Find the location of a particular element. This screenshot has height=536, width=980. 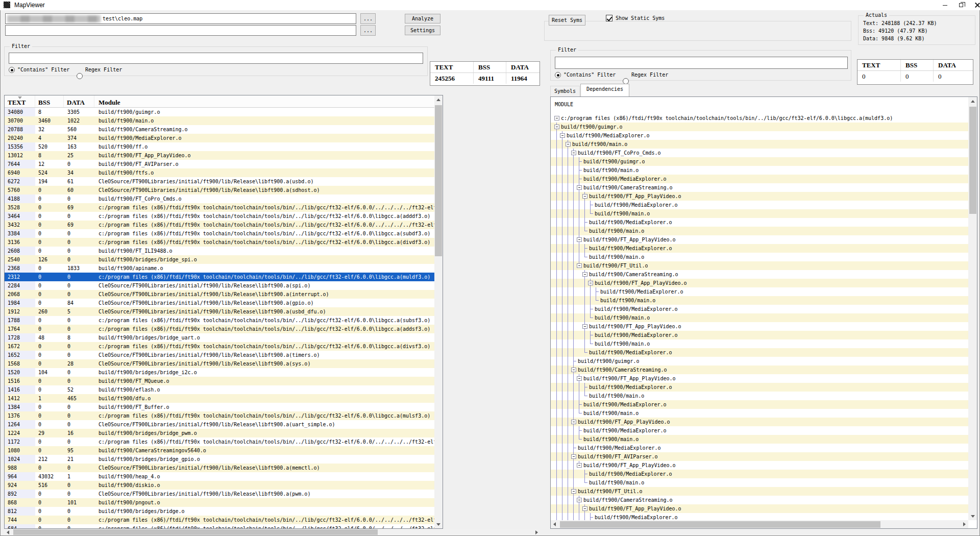

column-header-module: Module is located at coordinates (264, 101).